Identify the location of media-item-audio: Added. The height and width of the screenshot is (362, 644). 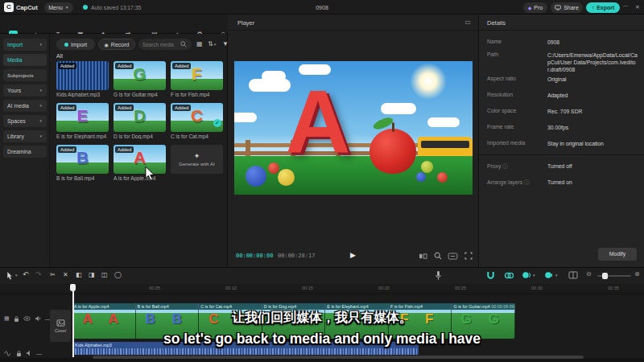
(82, 76).